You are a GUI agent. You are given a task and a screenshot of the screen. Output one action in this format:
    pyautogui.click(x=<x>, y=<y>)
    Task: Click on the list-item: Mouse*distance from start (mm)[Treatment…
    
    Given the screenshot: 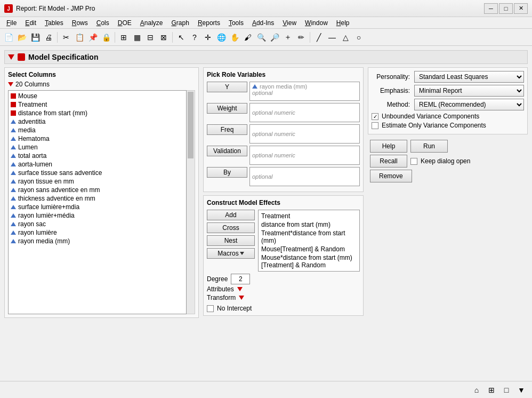 What is the action you would take?
    pyautogui.click(x=309, y=261)
    